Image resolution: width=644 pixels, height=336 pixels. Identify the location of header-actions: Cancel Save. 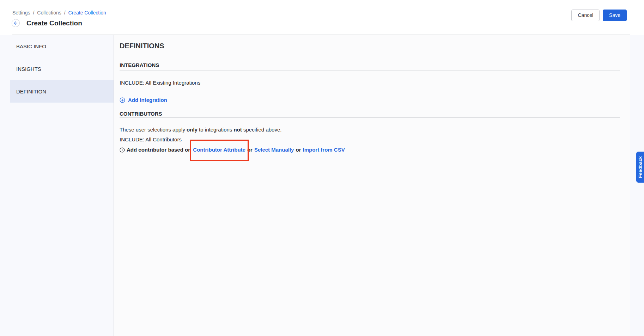
(599, 16).